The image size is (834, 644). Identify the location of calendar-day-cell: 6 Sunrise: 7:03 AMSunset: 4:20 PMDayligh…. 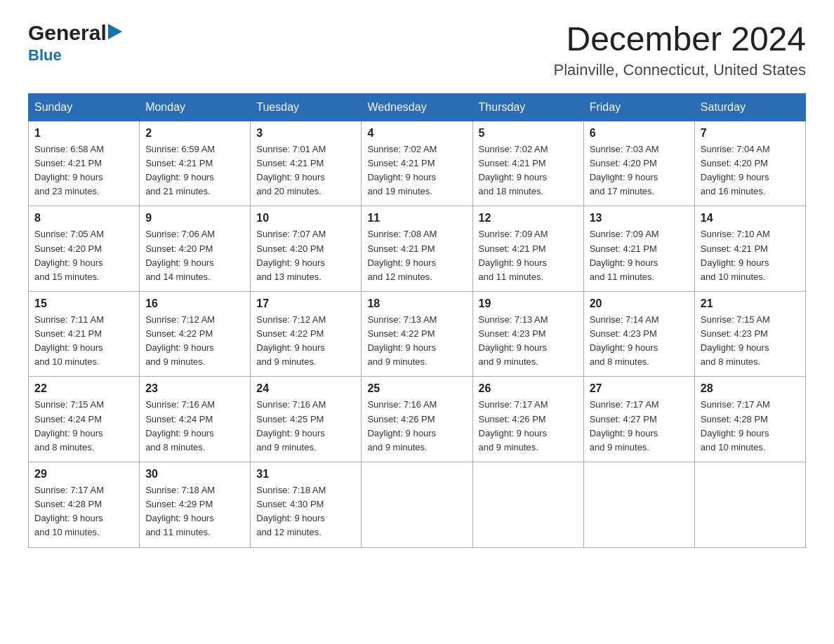
(639, 163).